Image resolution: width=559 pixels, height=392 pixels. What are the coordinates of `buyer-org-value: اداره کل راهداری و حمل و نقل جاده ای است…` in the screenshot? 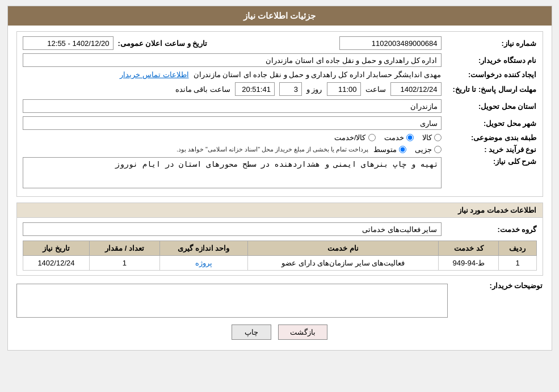 It's located at (232, 60).